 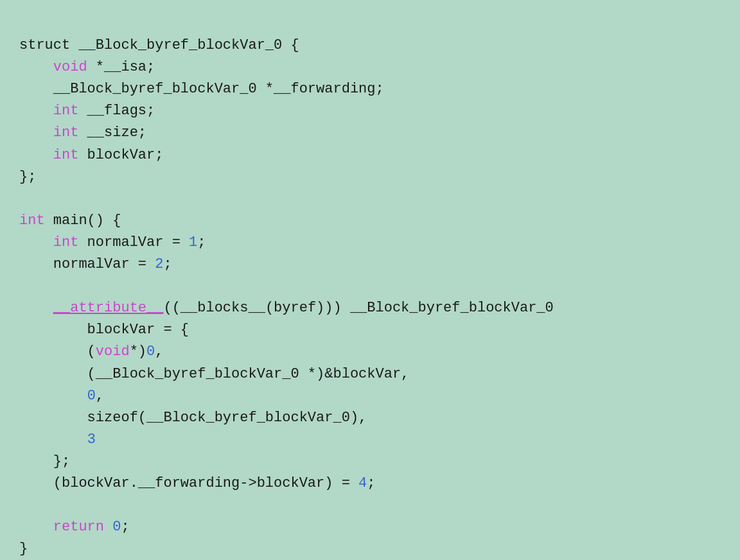 I want to click on code-line-21: (blockVar.__forwarding->blockVar) = 4;, so click(x=198, y=483).